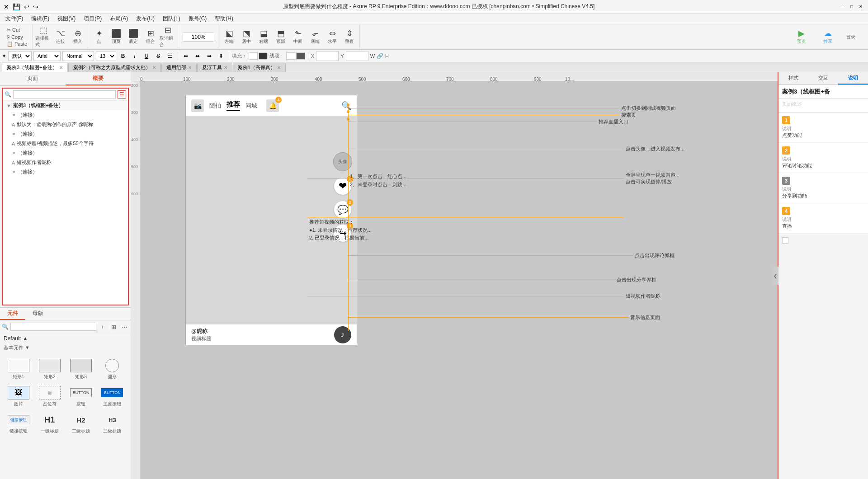 The height and width of the screenshot is (479, 868). I want to click on strikethrough-button: S, so click(158, 56).